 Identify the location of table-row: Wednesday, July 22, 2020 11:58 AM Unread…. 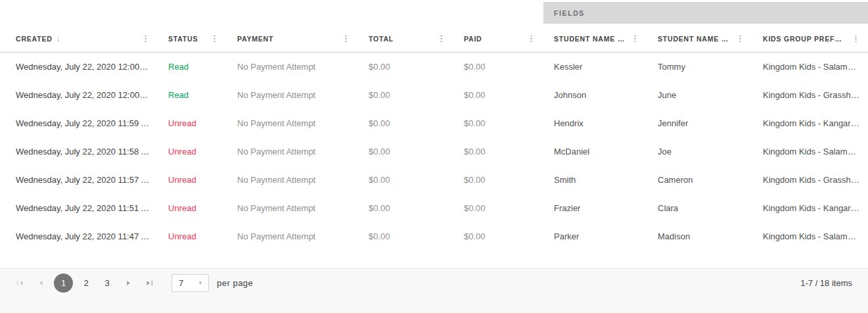
(434, 151).